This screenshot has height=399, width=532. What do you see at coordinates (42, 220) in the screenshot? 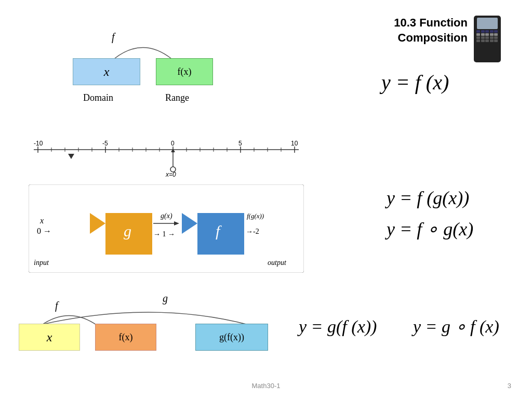
I see `svg-text: x` at bounding box center [42, 220].